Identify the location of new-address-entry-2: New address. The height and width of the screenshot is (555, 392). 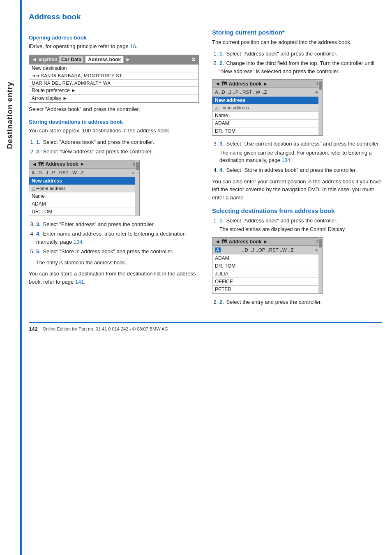
(267, 100).